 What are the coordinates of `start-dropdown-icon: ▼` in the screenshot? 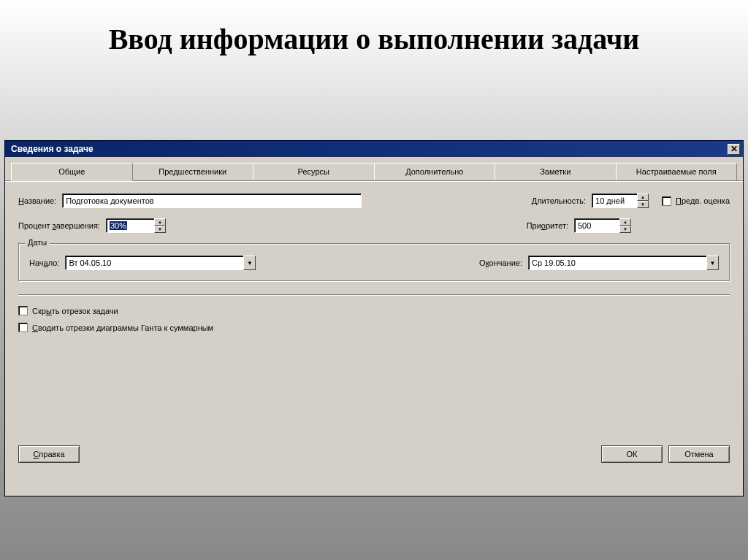 It's located at (250, 263).